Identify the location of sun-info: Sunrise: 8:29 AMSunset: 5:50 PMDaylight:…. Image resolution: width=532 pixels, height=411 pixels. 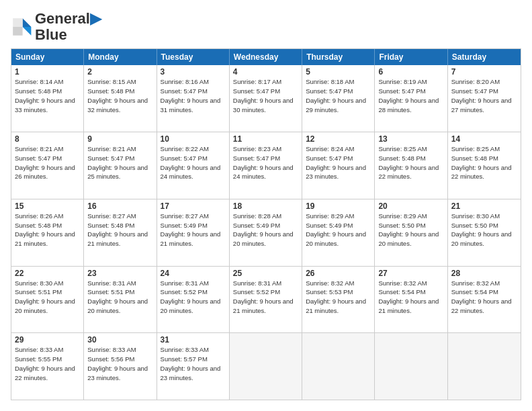
(411, 230).